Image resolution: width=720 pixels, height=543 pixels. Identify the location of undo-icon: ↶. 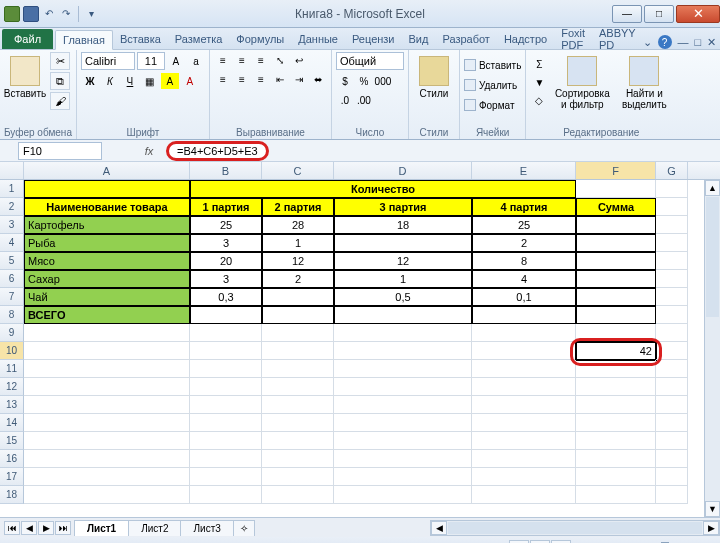
(49, 14).